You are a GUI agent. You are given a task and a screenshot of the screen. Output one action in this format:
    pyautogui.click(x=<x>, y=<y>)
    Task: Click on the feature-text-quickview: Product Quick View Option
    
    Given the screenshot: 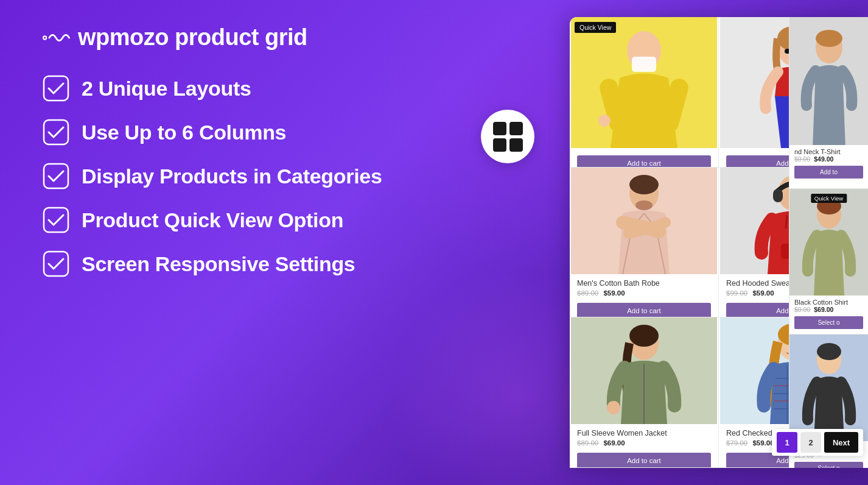 What is the action you would take?
    pyautogui.click(x=212, y=221)
    